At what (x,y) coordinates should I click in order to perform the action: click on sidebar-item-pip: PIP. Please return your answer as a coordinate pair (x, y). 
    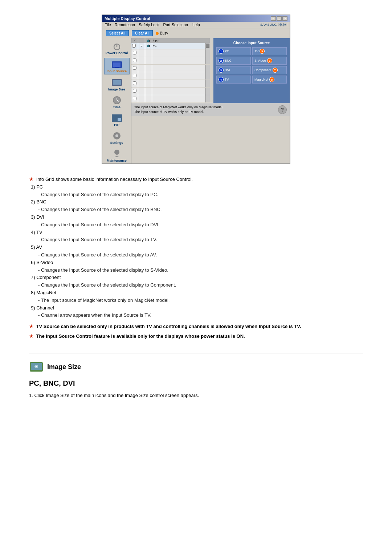
    Looking at the image, I should click on (117, 120).